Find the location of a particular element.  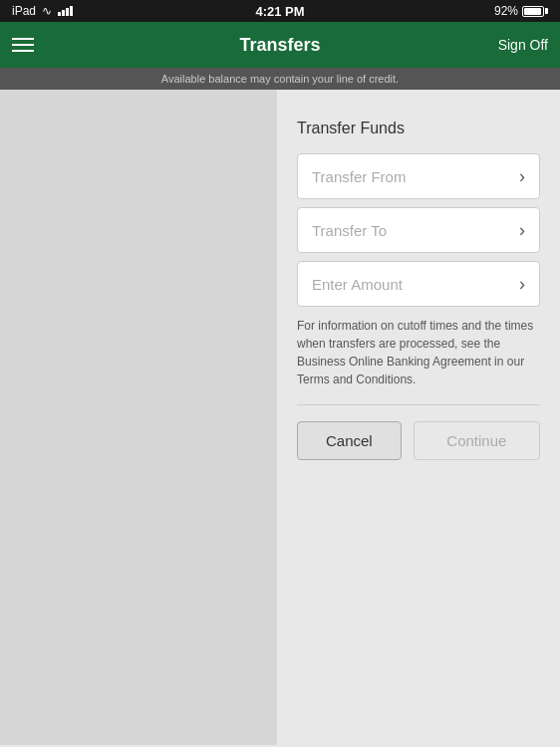

status-bar-right: 92% is located at coordinates (521, 11).